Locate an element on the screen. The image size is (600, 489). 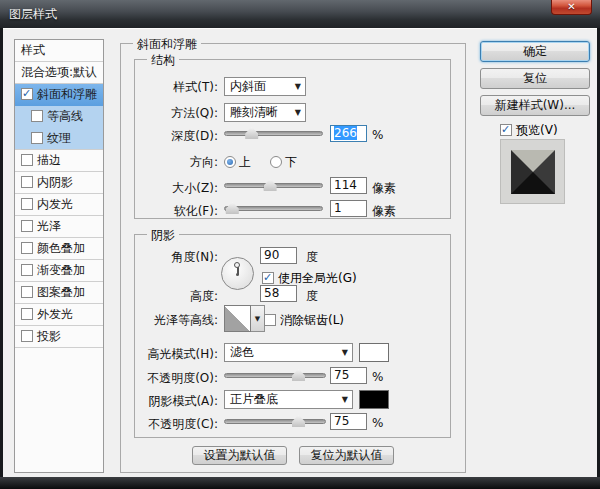
soften-input: 1 is located at coordinates (348, 208).